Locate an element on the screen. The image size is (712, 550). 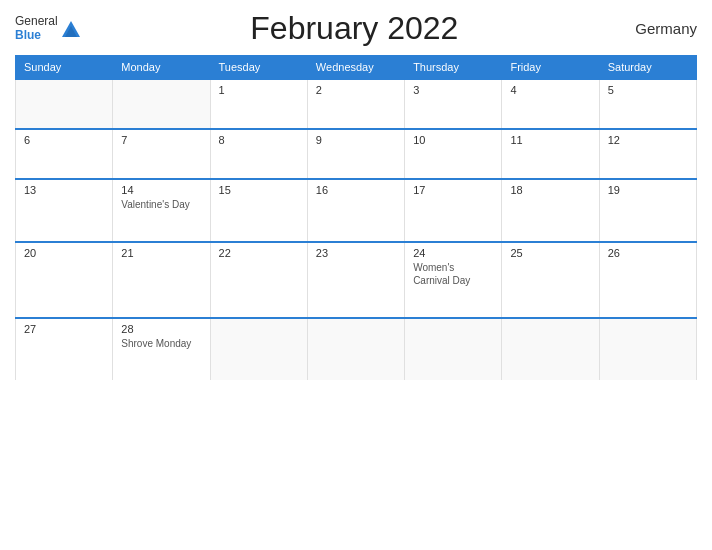
table-row: 12 is located at coordinates (648, 154).